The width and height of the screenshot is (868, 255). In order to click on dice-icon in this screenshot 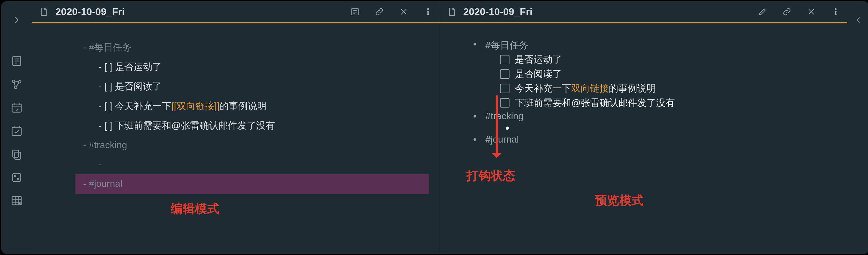, I will do `click(17, 177)`.